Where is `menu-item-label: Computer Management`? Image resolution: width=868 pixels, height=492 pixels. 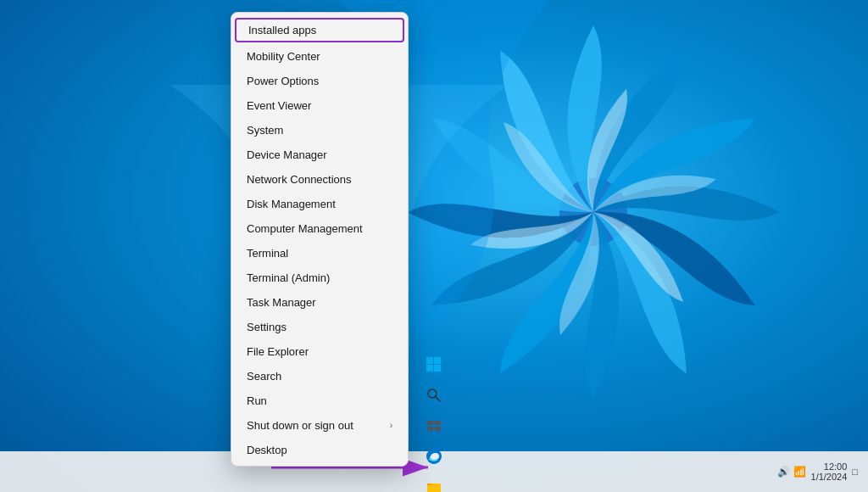 menu-item-label: Computer Management is located at coordinates (305, 229).